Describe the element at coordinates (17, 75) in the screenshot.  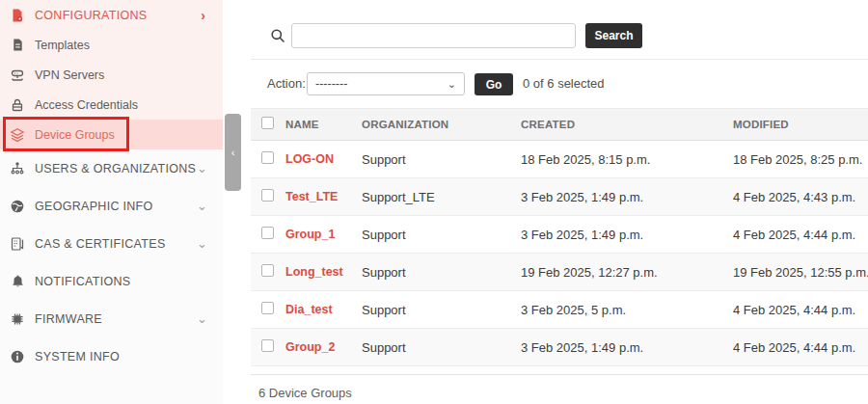
I see `vpn-servers-icon` at that location.